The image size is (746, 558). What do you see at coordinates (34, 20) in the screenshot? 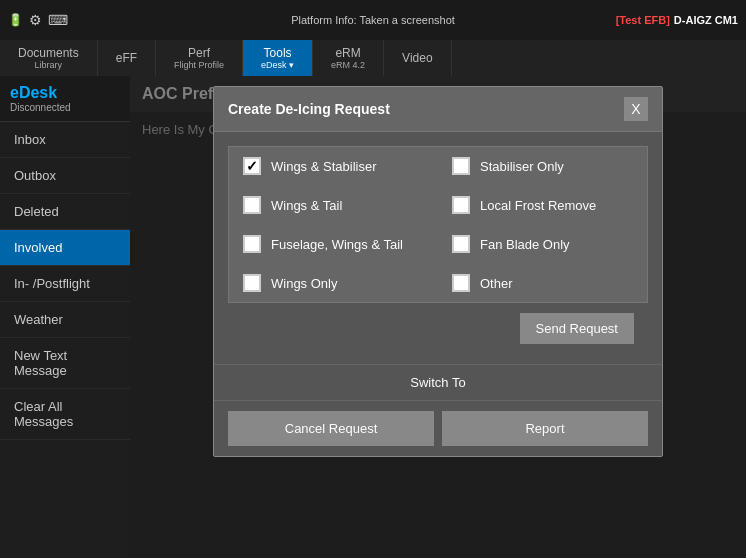
I see `top-bar-left: 🔋 ⚙ ⌨` at bounding box center [34, 20].